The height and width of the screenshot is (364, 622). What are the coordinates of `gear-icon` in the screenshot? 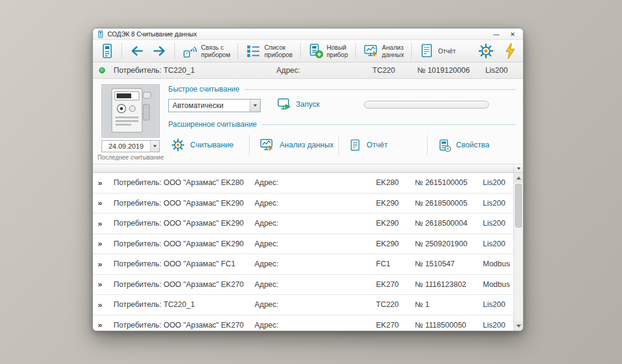 It's located at (486, 51).